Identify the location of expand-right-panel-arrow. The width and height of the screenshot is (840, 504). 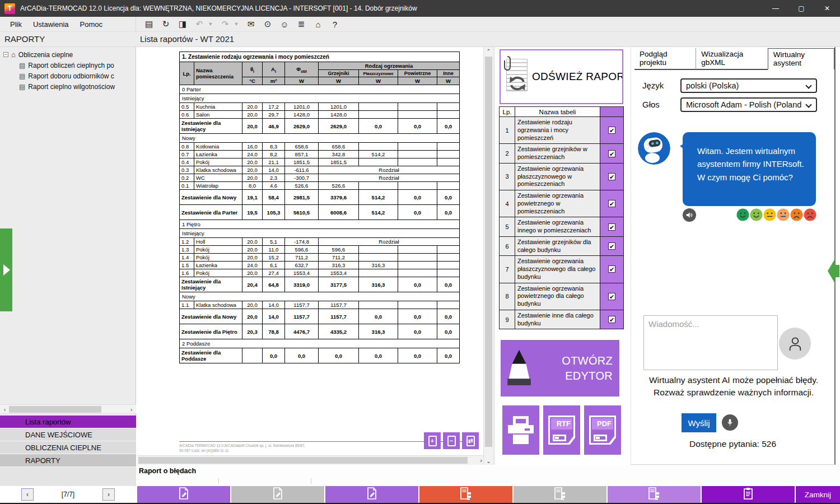
(831, 271).